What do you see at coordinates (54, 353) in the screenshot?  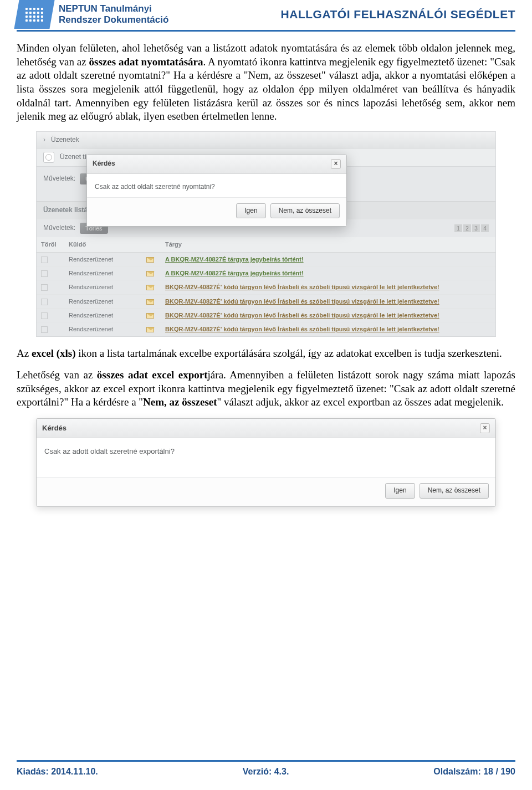 I see `para2-bold: excel (xls)` at bounding box center [54, 353].